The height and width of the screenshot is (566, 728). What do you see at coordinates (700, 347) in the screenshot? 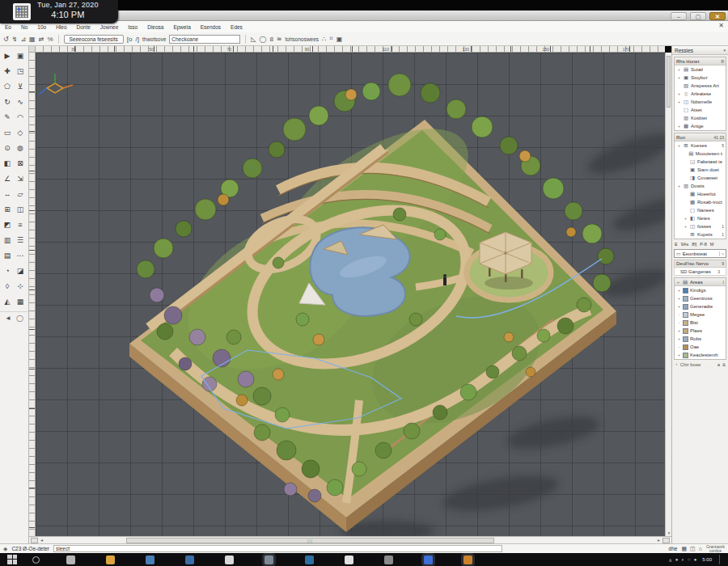
I see `area-item: - Oae` at bounding box center [700, 347].